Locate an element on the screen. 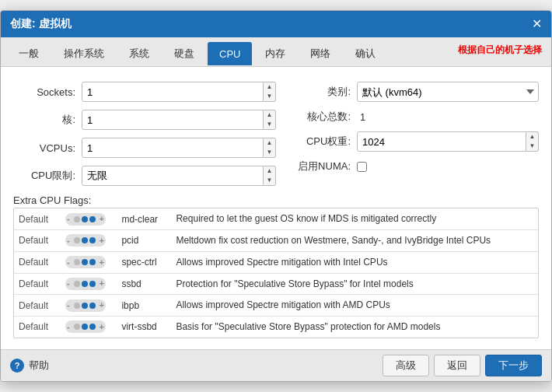  advanced-button: 高级 is located at coordinates (406, 366).